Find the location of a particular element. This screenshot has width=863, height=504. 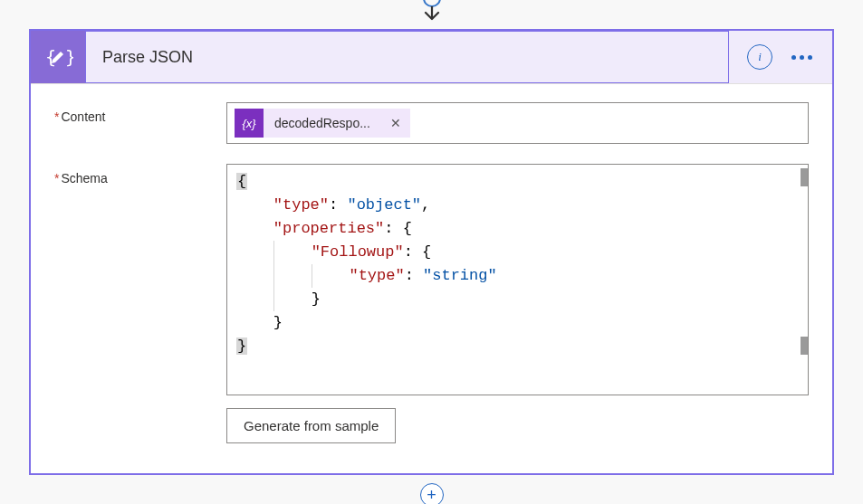

content-label: *Content is located at coordinates (136, 113).